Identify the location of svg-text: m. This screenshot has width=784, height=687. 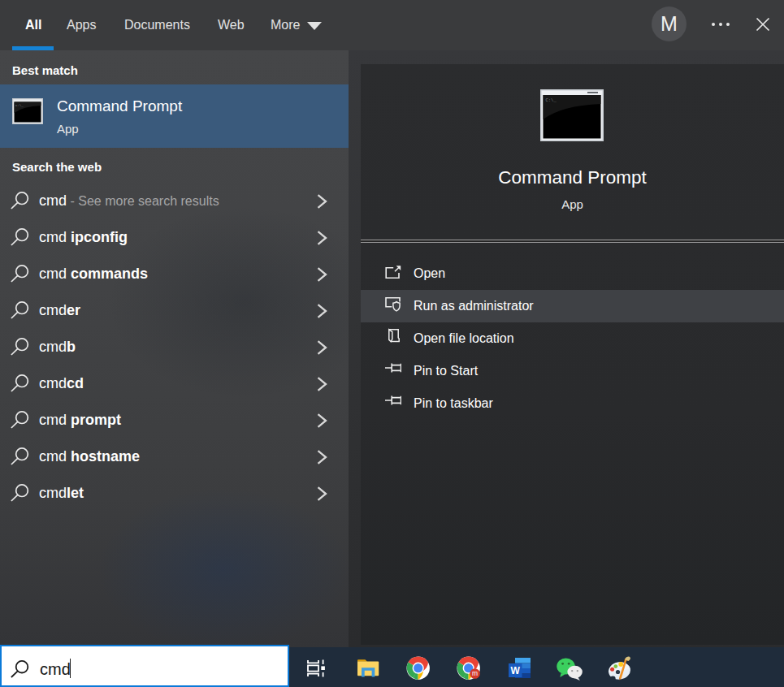
(474, 673).